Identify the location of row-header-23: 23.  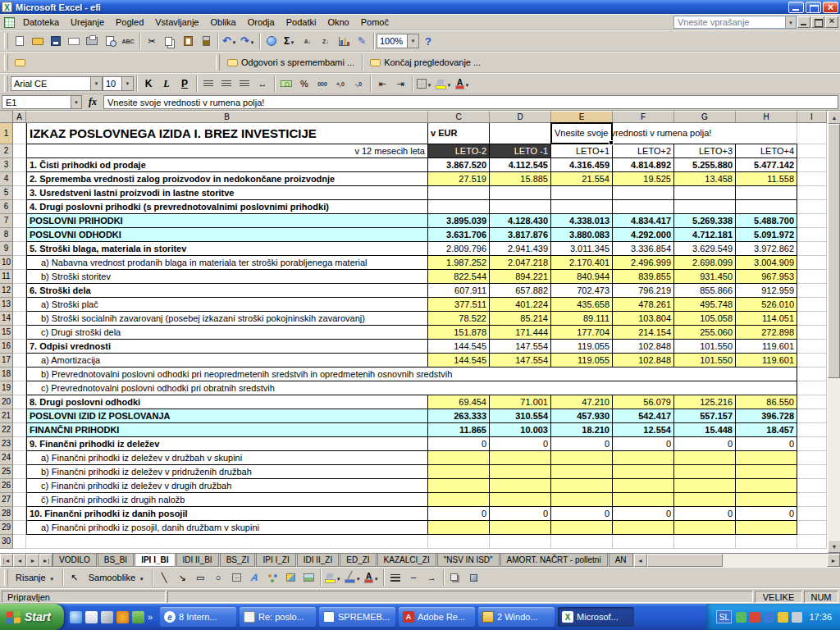
(7, 445).